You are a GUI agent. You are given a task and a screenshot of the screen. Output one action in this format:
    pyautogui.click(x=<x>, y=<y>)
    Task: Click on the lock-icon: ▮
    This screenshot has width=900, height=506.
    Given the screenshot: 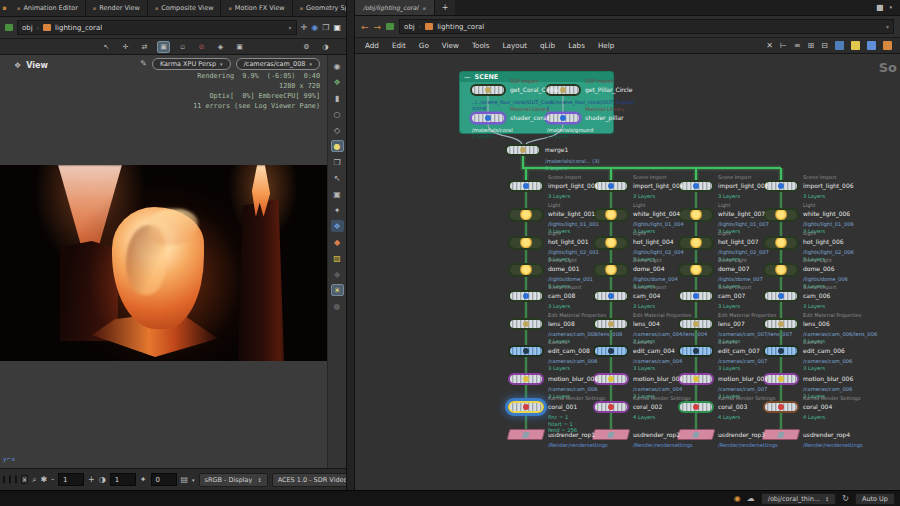 What is the action you would take?
    pyautogui.click(x=338, y=98)
    